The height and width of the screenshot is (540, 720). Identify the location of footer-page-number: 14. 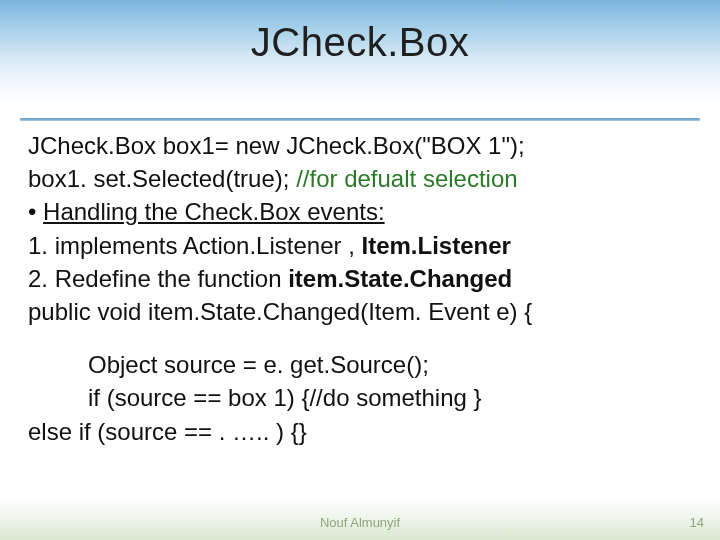
(697, 522).